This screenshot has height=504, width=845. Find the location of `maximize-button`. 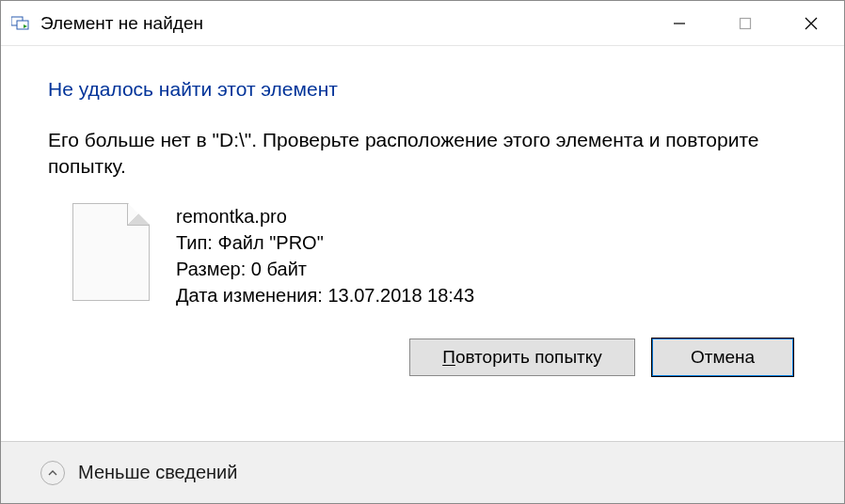

maximize-button is located at coordinates (745, 23).